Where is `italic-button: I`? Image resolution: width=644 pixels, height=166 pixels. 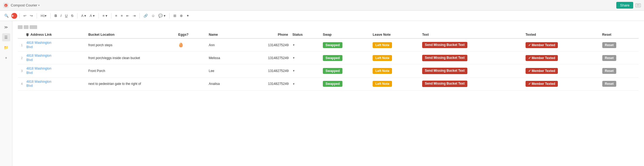 italic-button: I is located at coordinates (61, 16).